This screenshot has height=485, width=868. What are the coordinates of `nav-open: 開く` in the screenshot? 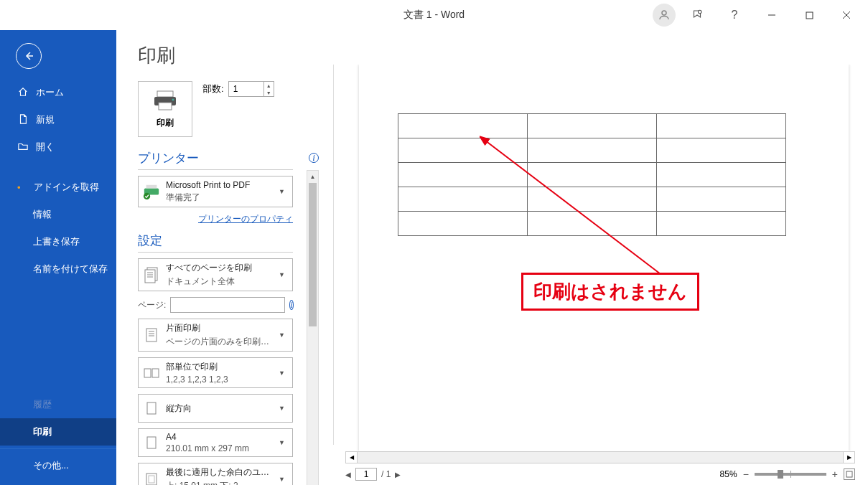 It's located at (58, 147).